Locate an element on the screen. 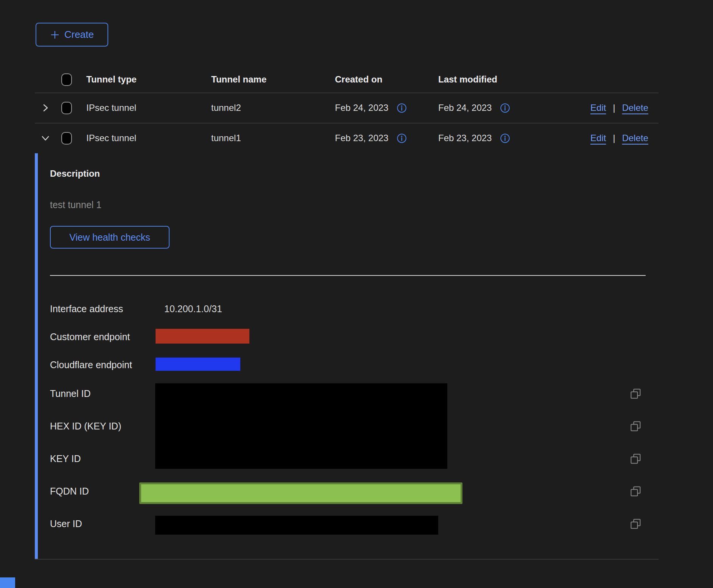 The image size is (713, 588). delete-link-tunnel2: Delete is located at coordinates (635, 108).